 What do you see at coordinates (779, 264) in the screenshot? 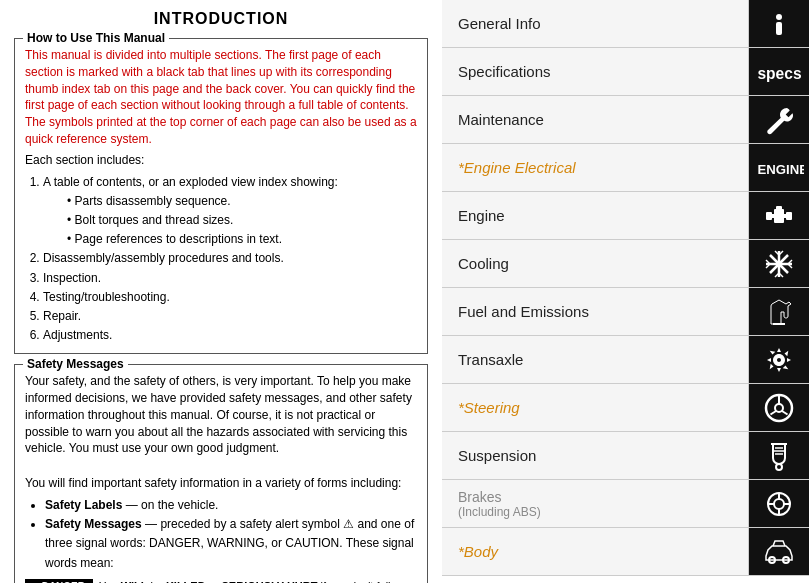
I see `sidebar-icon-cooling` at bounding box center [779, 264].